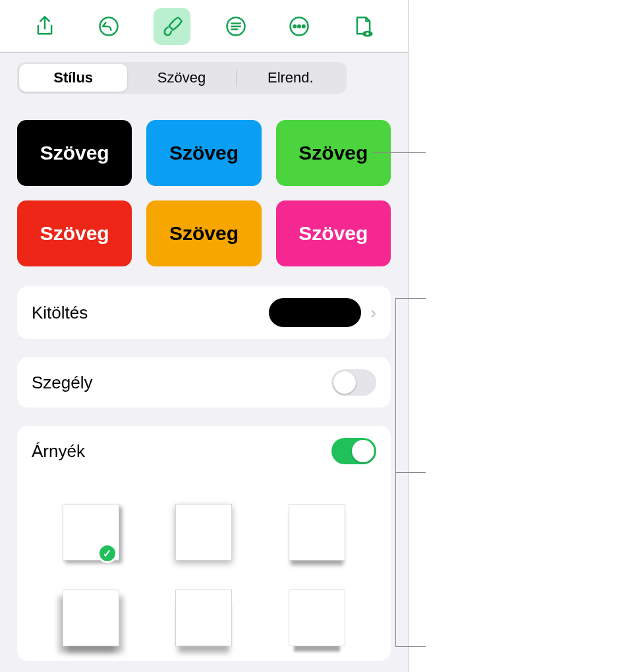 The width and height of the screenshot is (626, 672). Describe the element at coordinates (236, 26) in the screenshot. I see `list-button` at that location.